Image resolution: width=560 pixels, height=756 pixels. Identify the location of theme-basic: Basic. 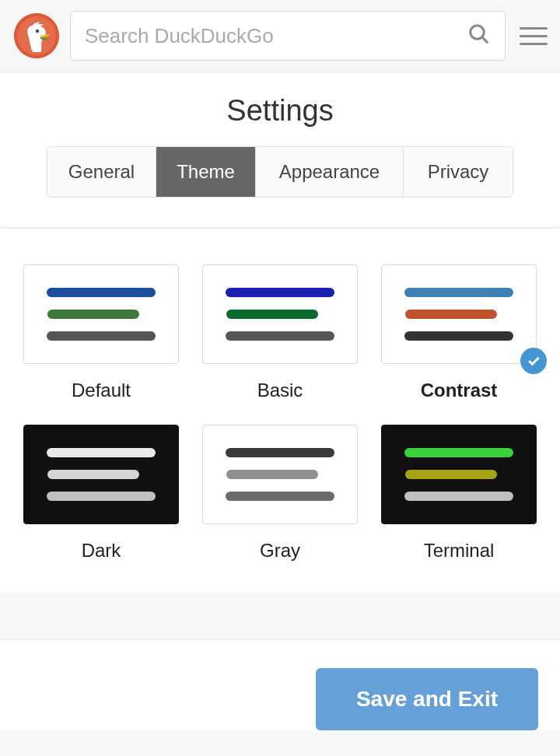
(280, 333).